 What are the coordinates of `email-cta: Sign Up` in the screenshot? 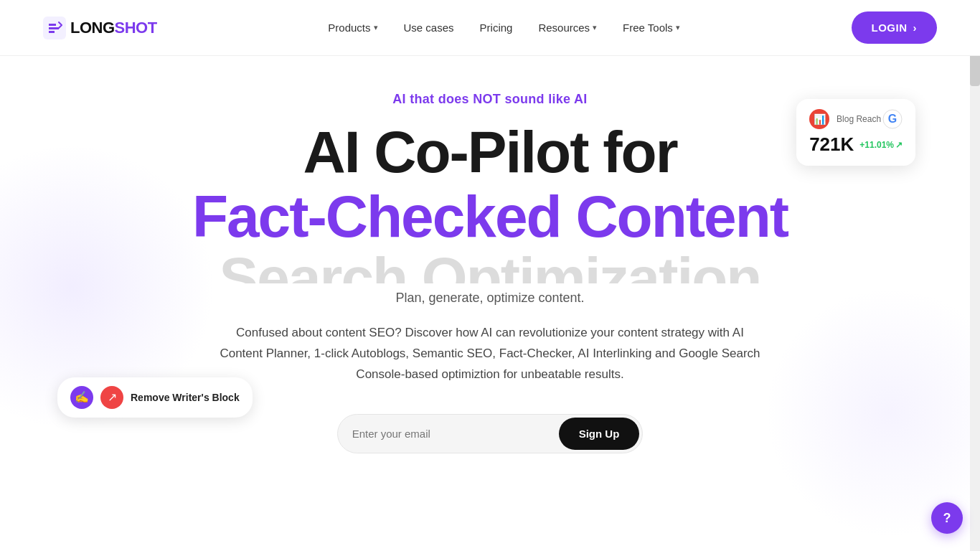 It's located at (490, 433).